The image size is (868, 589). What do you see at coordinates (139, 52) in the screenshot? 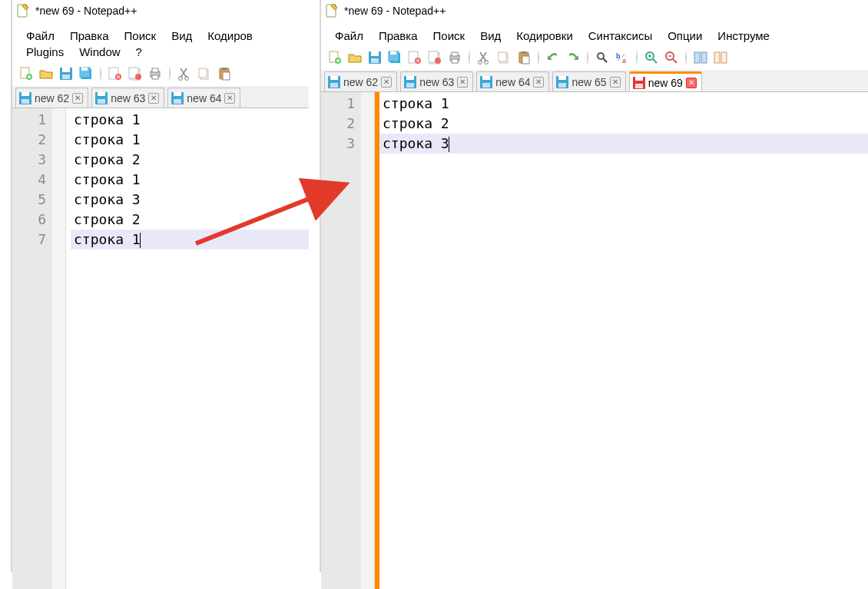
I see `menu-help: ?` at bounding box center [139, 52].